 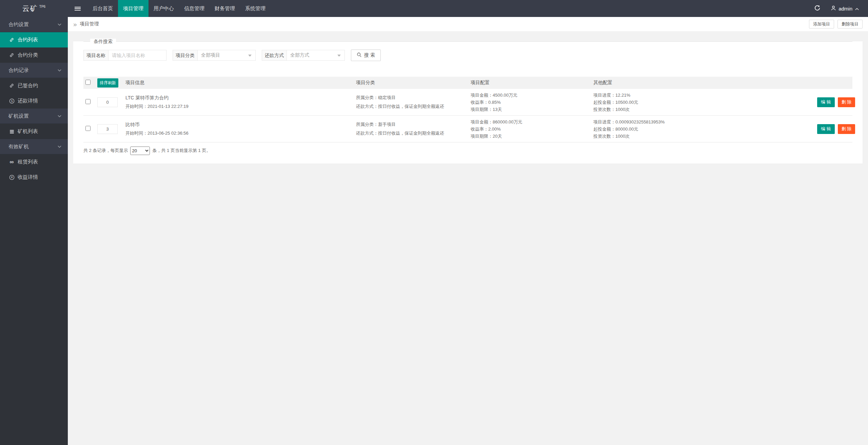 What do you see at coordinates (133, 8) in the screenshot?
I see `nav-tab-projects: 项目管理` at bounding box center [133, 8].